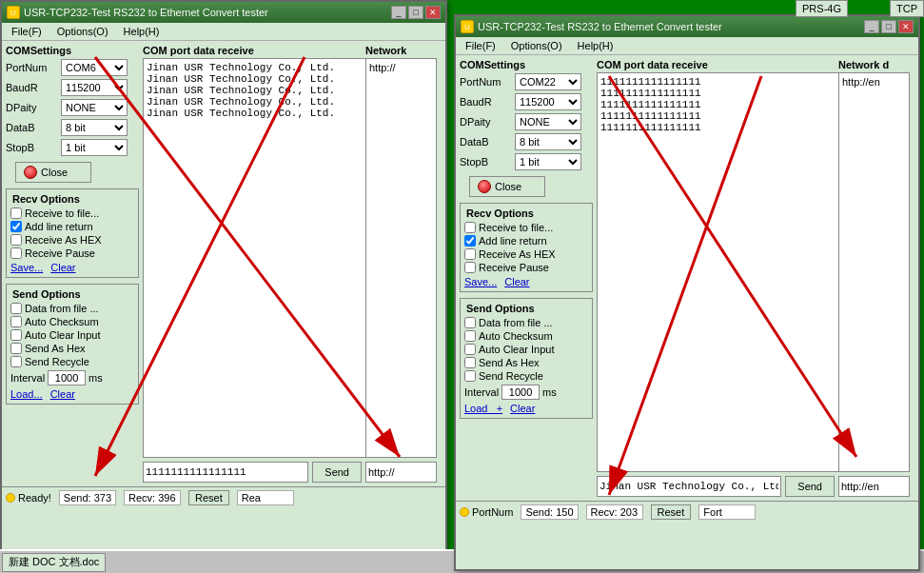 The width and height of the screenshot is (924, 573). I want to click on window1-datab-select: 8 bit 7 bit, so click(94, 128).